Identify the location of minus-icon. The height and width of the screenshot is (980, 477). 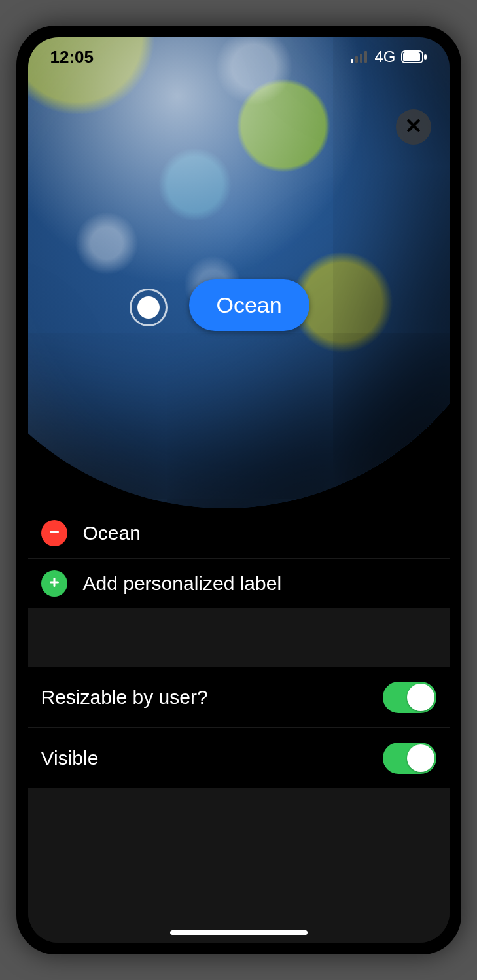
(54, 533).